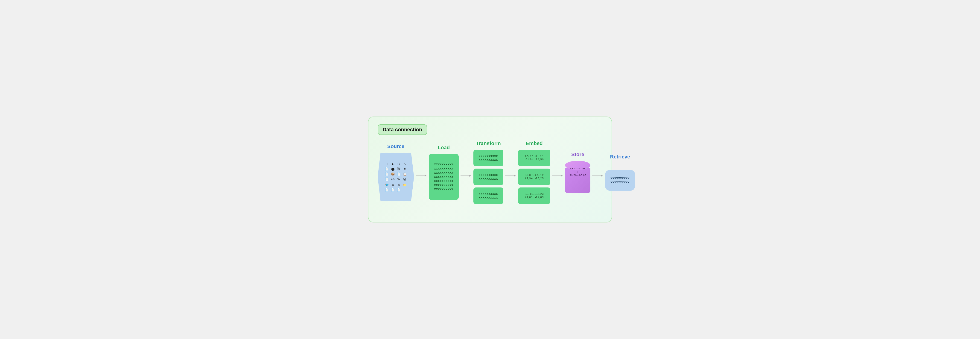 This screenshot has height=339, width=980. What do you see at coordinates (444, 172) in the screenshot?
I see `stage-load: Load XXXXXXXXXX XXXXXXXXXX XXXXXXXXXX XX…` at bounding box center [444, 172].